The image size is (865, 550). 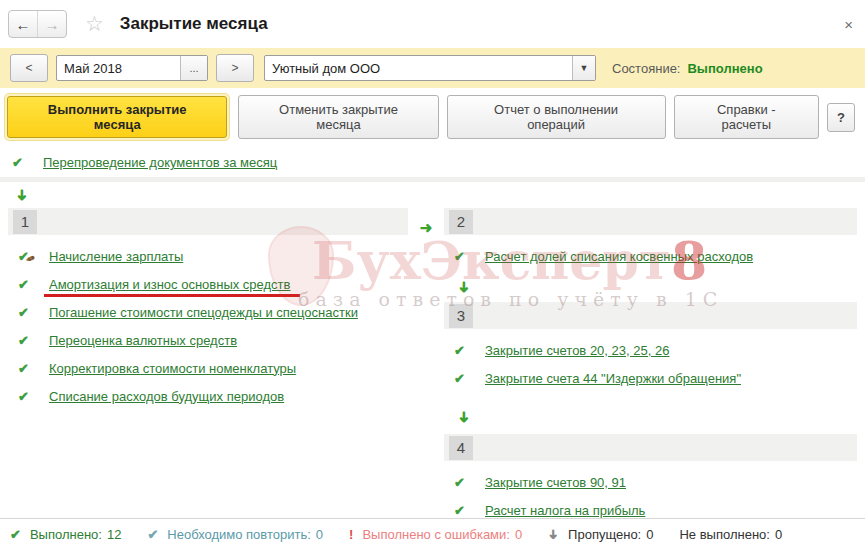 What do you see at coordinates (650, 256) in the screenshot?
I see `operation-row: ✔ Расчет долей списания косвенных расход…` at bounding box center [650, 256].